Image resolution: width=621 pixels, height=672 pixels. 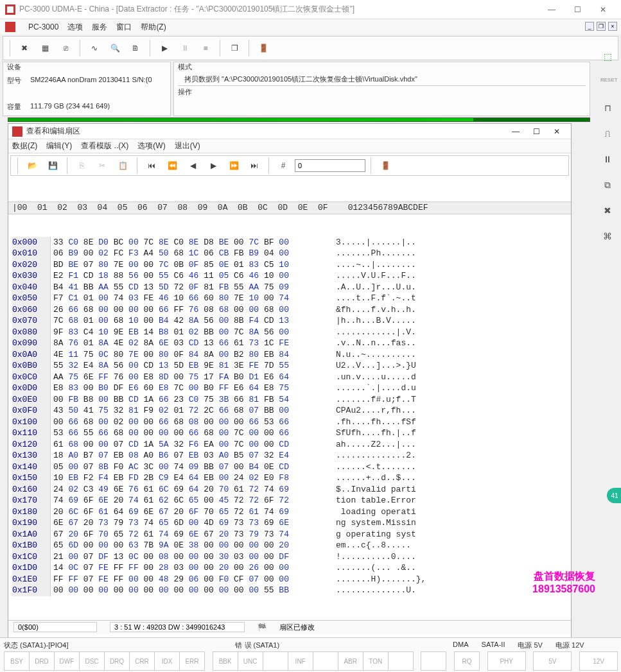 What do you see at coordinates (376, 243) in the screenshot?
I see `hex-ascii: 3.....|......|..` at bounding box center [376, 243].